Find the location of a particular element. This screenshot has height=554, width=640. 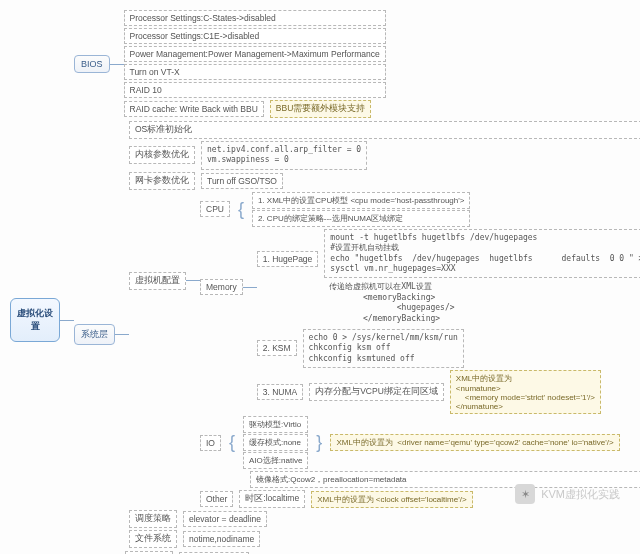

other-note-value: <clock offset='localtime'/> is located at coordinates (422, 500).